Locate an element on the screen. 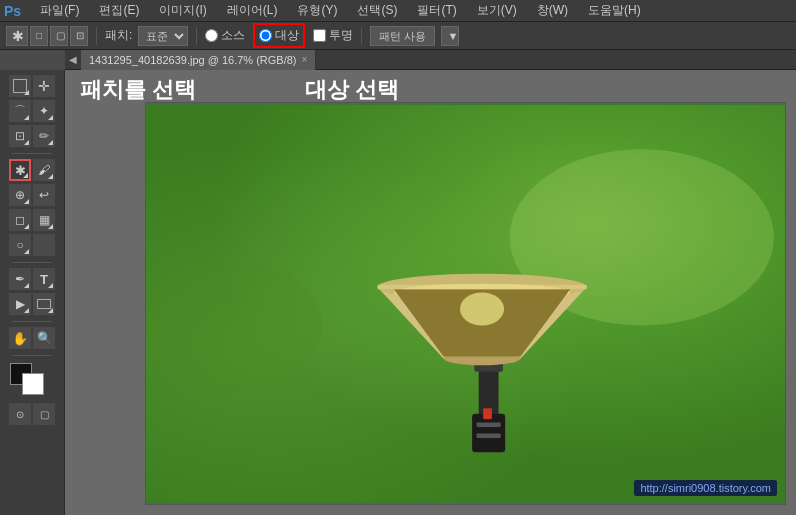  tool-icon-3: ⊡ is located at coordinates (79, 36).